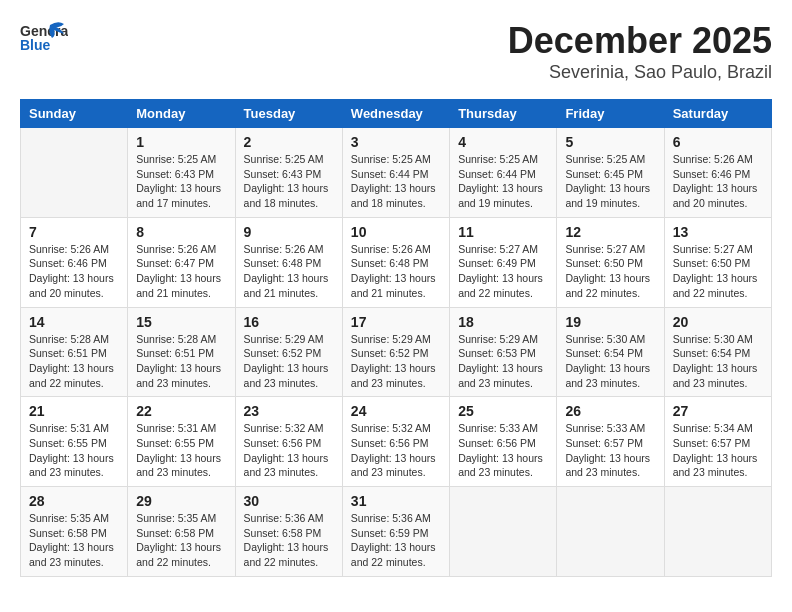 Image resolution: width=792 pixels, height=612 pixels. I want to click on calendar-header-saturday: Saturday, so click(718, 114).